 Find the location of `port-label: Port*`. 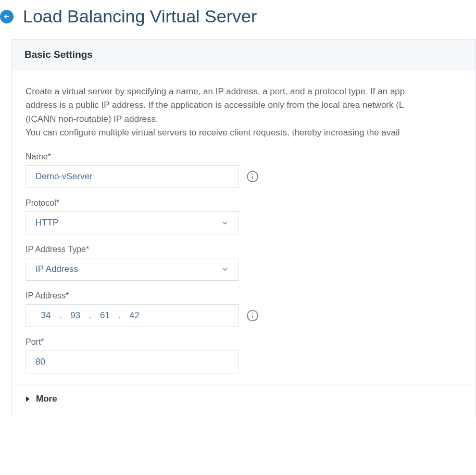

port-label: Port* is located at coordinates (244, 342).